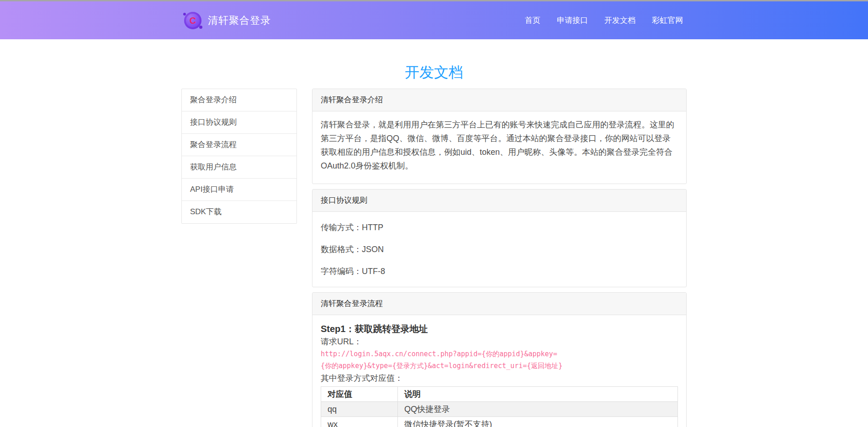  Describe the element at coordinates (444, 360) in the screenshot. I see `request-url-code: http://login.5aqx.cn/connect.php?appid={…` at that location.